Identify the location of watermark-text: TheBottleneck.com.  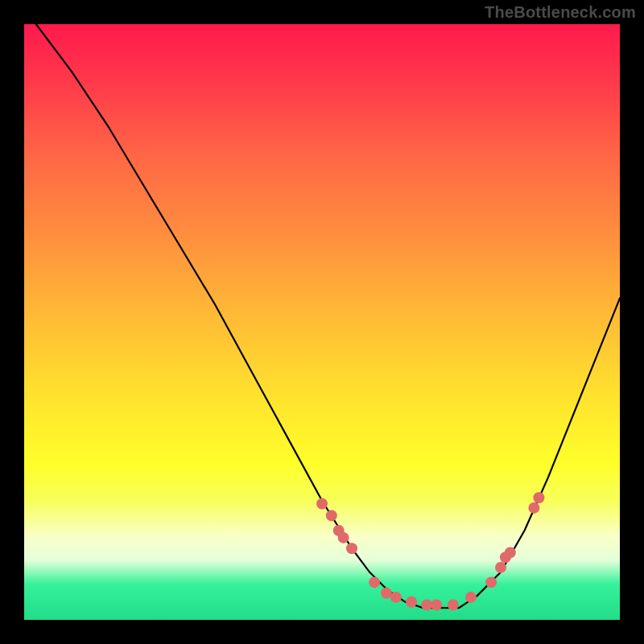
(560, 13).